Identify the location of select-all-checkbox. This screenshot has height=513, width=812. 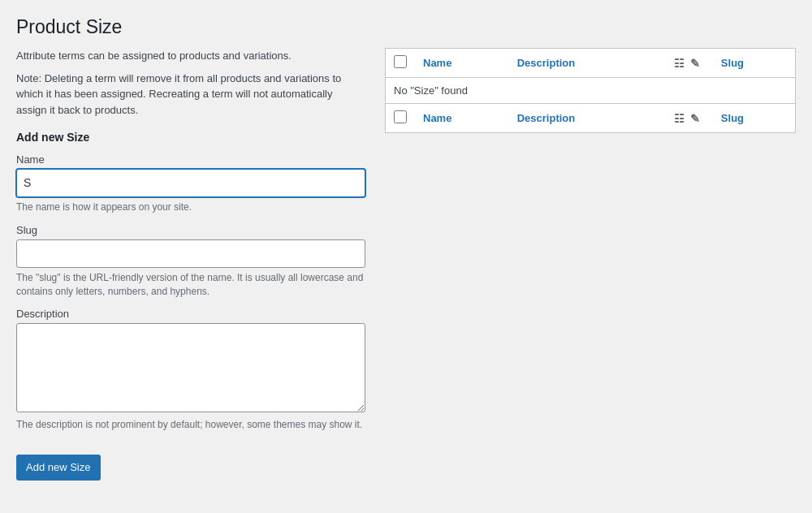
(400, 62).